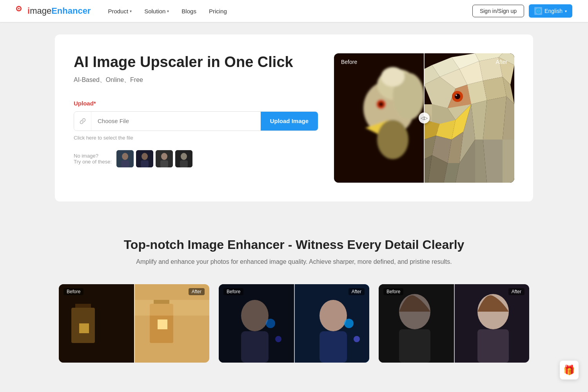 This screenshot has width=588, height=392. I want to click on upload-label: Upload*, so click(196, 103).